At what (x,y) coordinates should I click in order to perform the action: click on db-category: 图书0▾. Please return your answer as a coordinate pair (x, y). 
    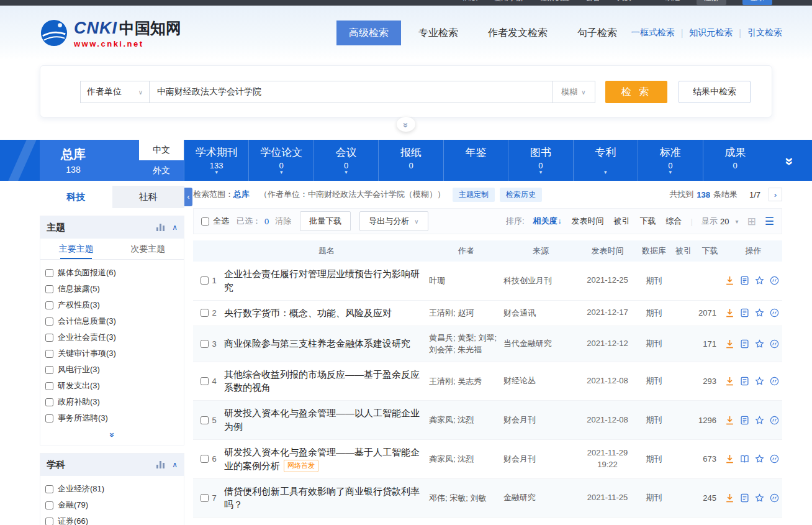
    Looking at the image, I should click on (540, 160).